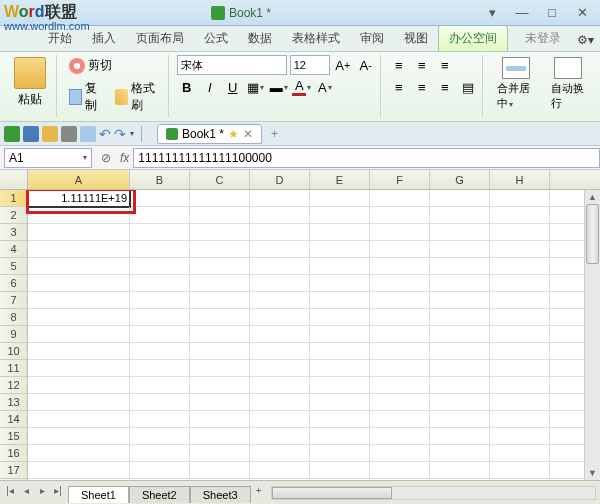 This screenshot has height=504, width=600. Describe the element at coordinates (399, 65) in the screenshot. I see `align-top-button: ≡` at that location.